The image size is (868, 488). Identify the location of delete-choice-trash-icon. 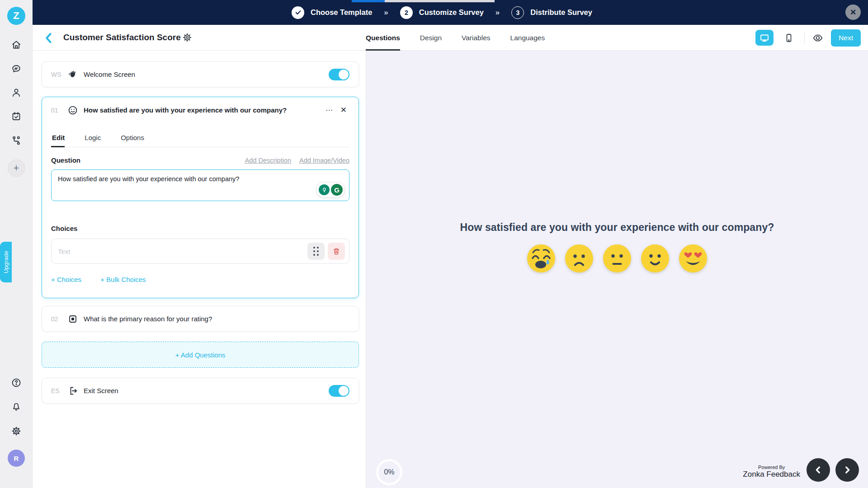
(336, 251).